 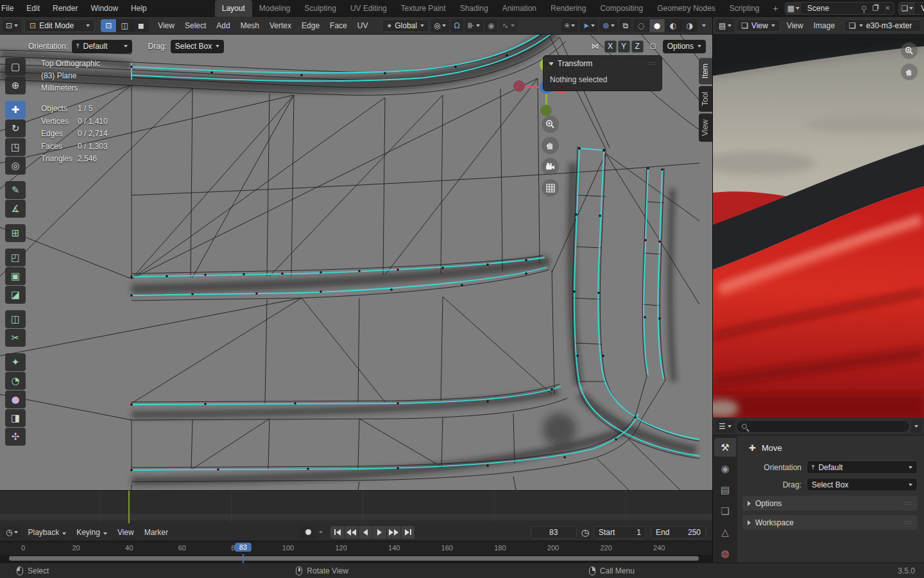 What do you see at coordinates (166, 26) in the screenshot?
I see `viewport-menu-view: View` at bounding box center [166, 26].